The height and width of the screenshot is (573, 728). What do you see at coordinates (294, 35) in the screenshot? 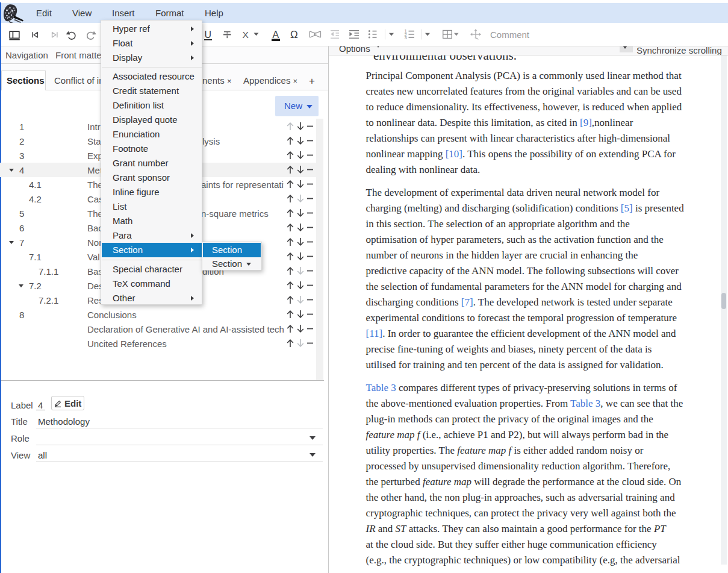
I see `svg-text: Ω` at bounding box center [294, 35].